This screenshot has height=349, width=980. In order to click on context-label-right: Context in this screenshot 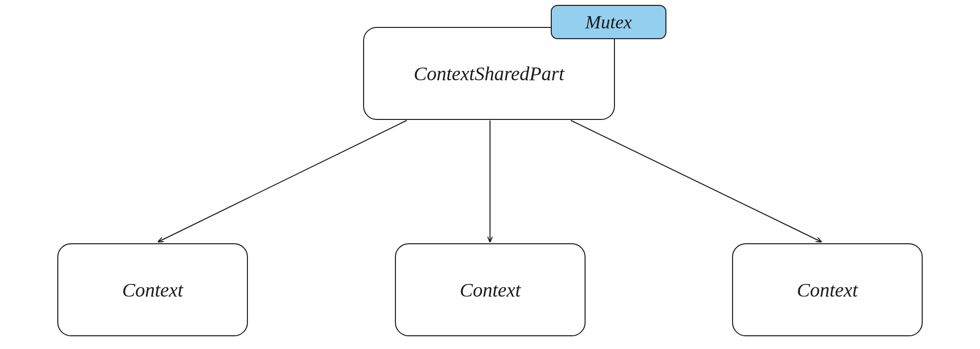, I will do `click(827, 290)`.